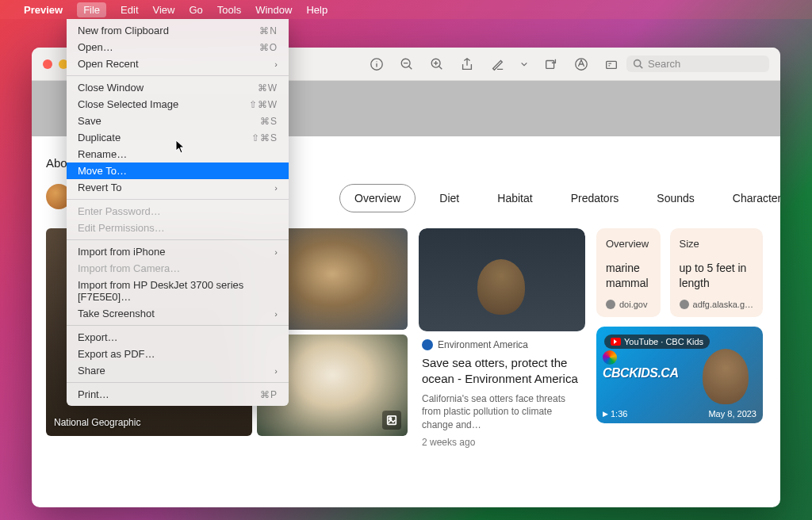  Describe the element at coordinates (502, 371) in the screenshot. I see `article-title: Save sea otters, protect the ocean - Env…` at that location.